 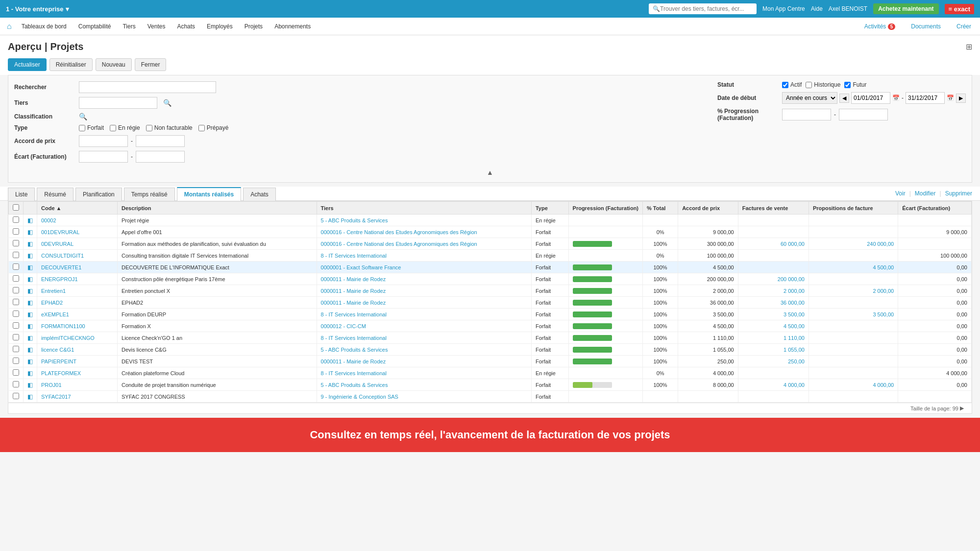 What do you see at coordinates (77, 385) in the screenshot?
I see `row-code: PROJ01` at bounding box center [77, 385].